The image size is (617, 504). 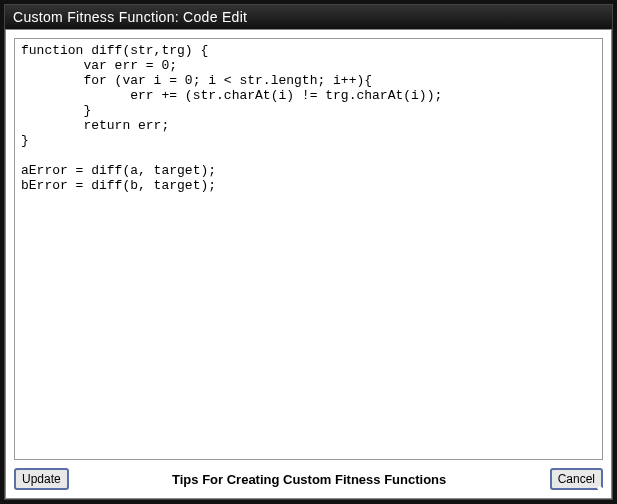 I want to click on dialog-title: Custom Fitness Function: Code Edit, so click(x=130, y=17).